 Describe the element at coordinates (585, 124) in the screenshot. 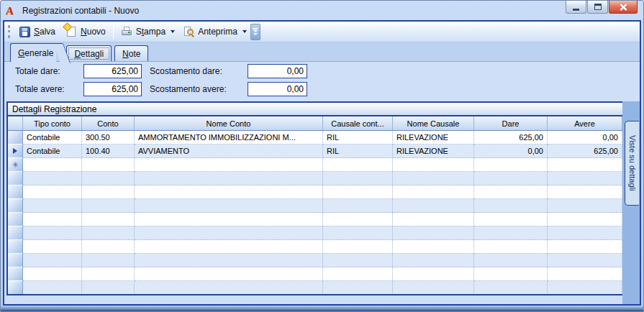

I see `column-header-avere: Avere` at that location.